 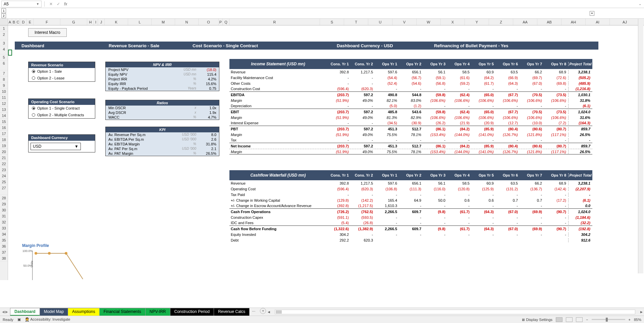 What do you see at coordinates (4, 222) in the screenshot?
I see `row-32: 32` at bounding box center [4, 222].